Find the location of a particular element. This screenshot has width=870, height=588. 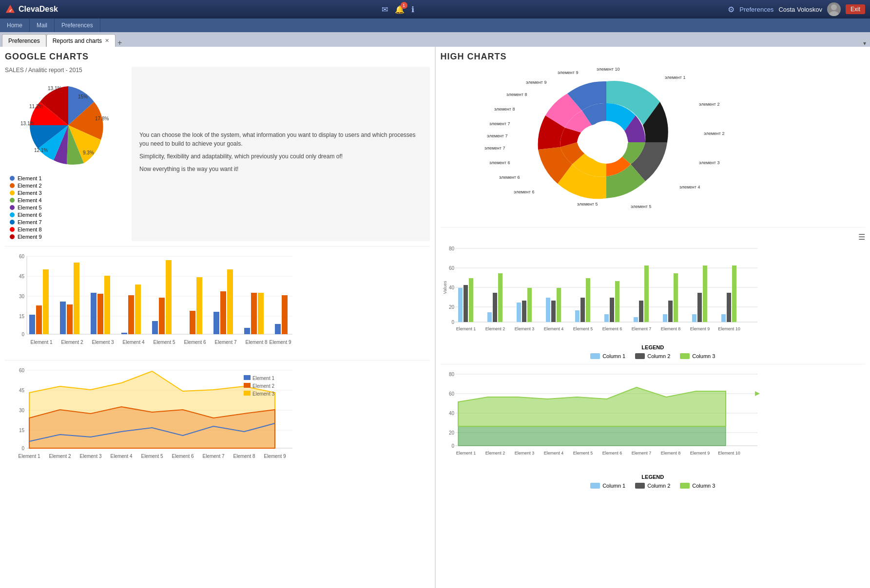

preferences-link: Preferences is located at coordinates (756, 10).